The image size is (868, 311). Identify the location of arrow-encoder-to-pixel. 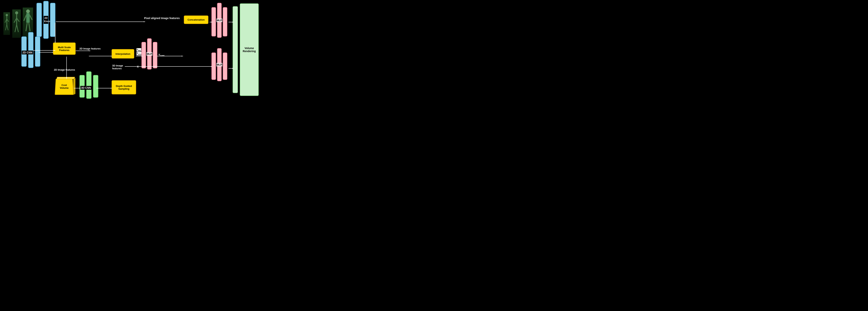
(101, 21).